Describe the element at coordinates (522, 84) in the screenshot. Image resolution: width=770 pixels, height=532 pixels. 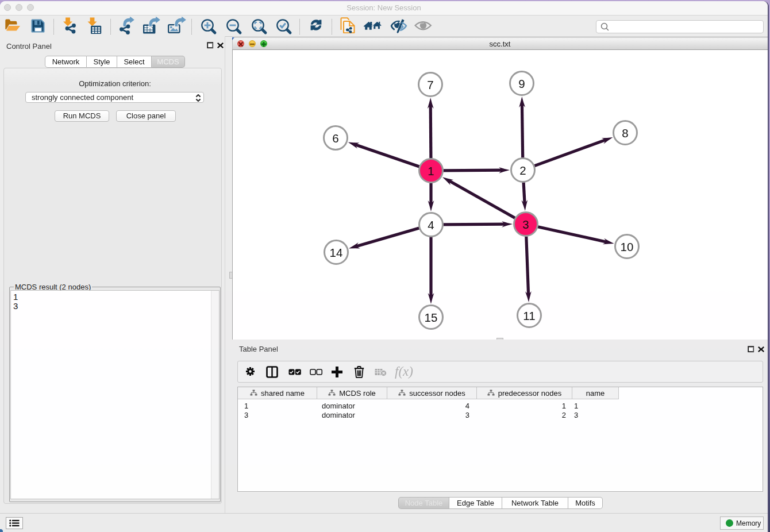
I see `svg-text: 9` at that location.